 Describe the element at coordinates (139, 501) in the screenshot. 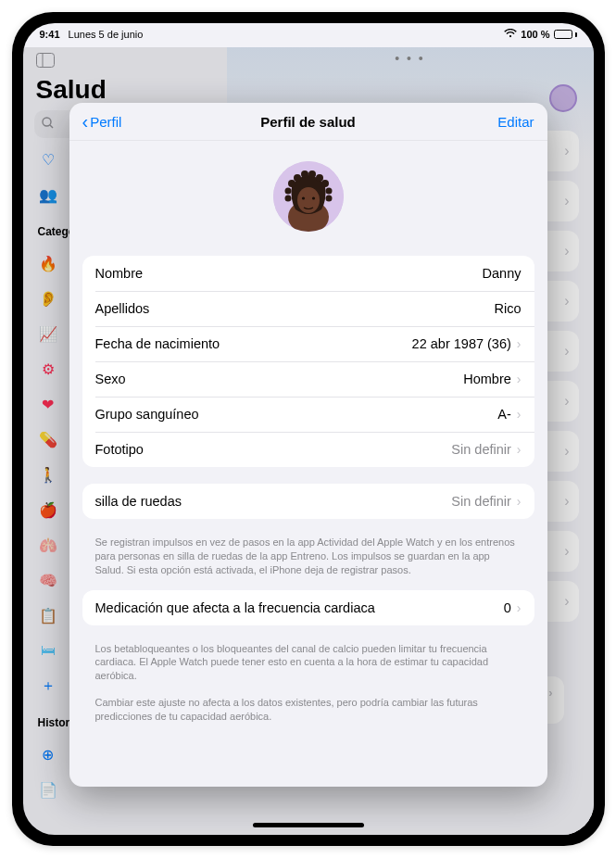

I see `wheelchair-label: silla de ruedas` at that location.